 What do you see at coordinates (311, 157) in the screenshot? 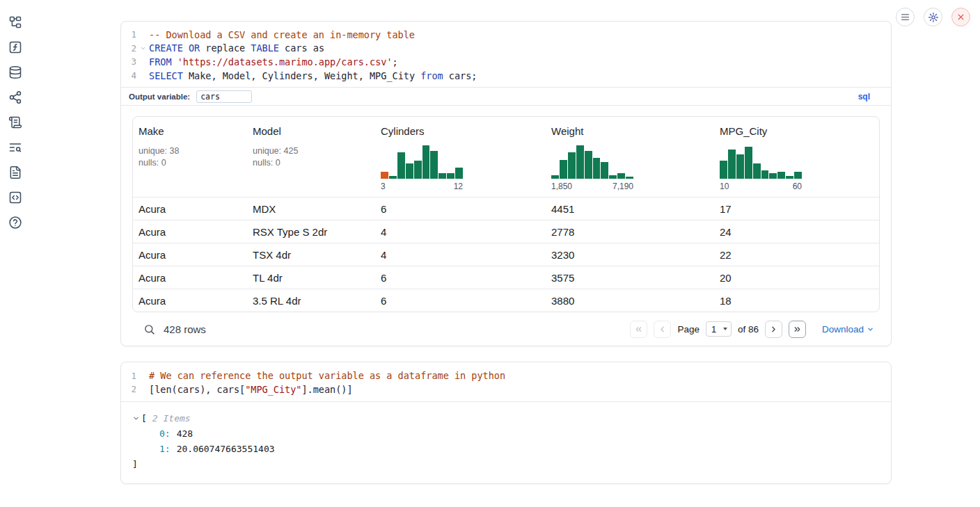
I see `column-header: Modelunique: 425nulls: 0` at bounding box center [311, 157].